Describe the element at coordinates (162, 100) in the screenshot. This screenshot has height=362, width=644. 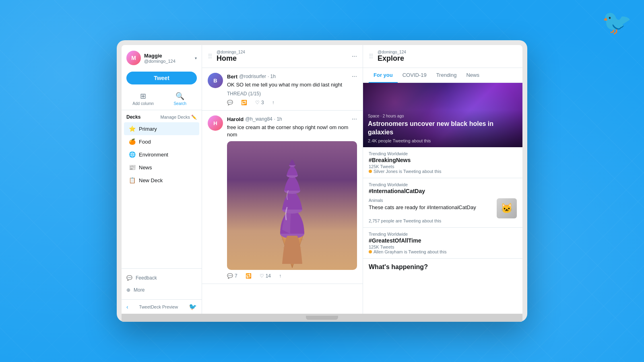
I see `sidebar-nav: ⊞ Add column 🔍 Search` at that location.